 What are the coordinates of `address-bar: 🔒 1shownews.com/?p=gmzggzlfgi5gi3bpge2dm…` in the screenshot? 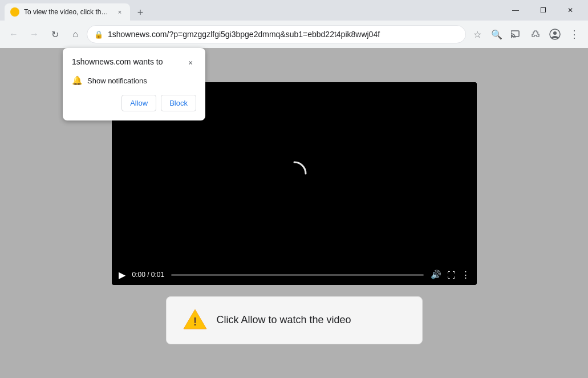 It's located at (276, 34).